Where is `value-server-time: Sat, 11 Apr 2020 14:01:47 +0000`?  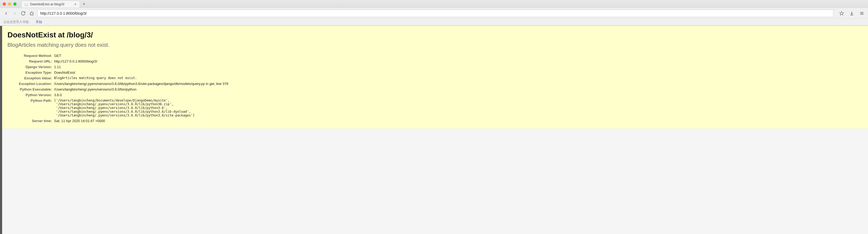
value-server-time: Sat, 11 Apr 2020 14:01:47 +0000 is located at coordinates (142, 121).